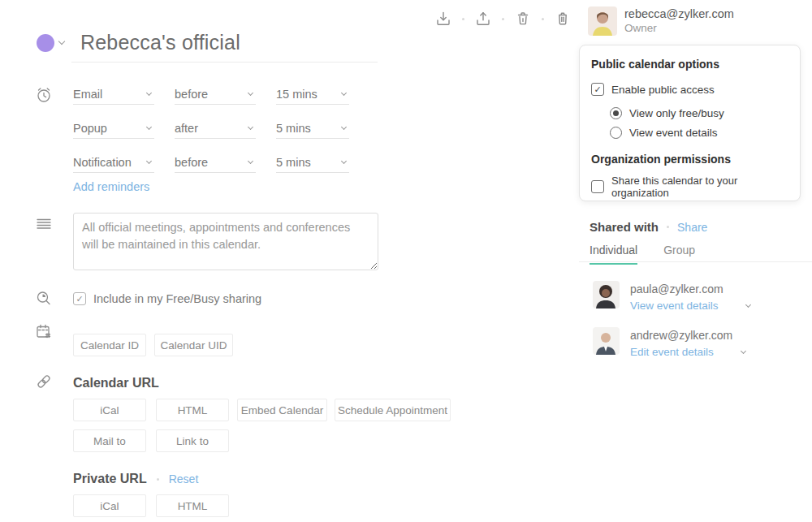 This screenshot has width=812, height=522. Describe the element at coordinates (110, 479) in the screenshot. I see `private-url-title: Private URL` at that location.